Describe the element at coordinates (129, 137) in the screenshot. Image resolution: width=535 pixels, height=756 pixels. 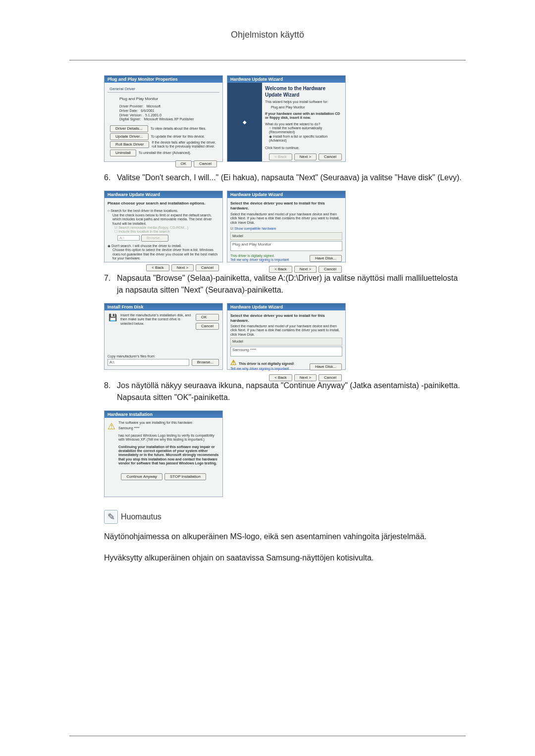
I see `update-driver-button: Update Driver...` at that location.